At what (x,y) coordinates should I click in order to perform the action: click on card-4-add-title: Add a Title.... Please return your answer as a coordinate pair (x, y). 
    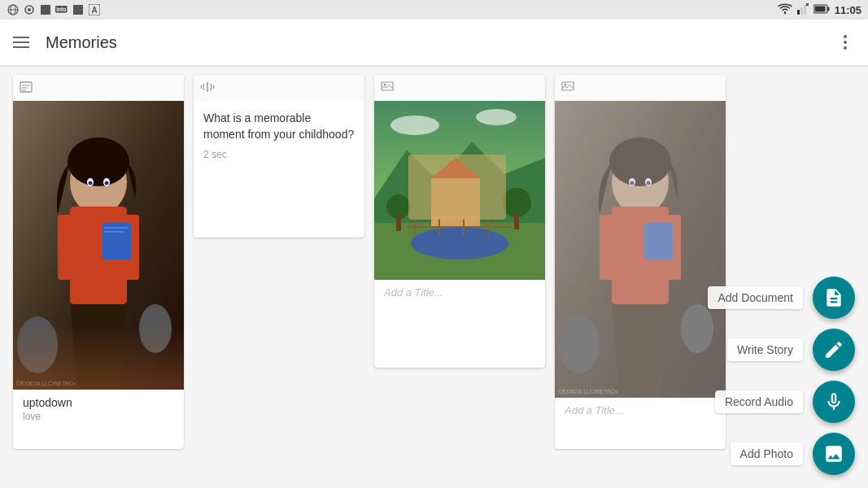
    Looking at the image, I should click on (640, 410).